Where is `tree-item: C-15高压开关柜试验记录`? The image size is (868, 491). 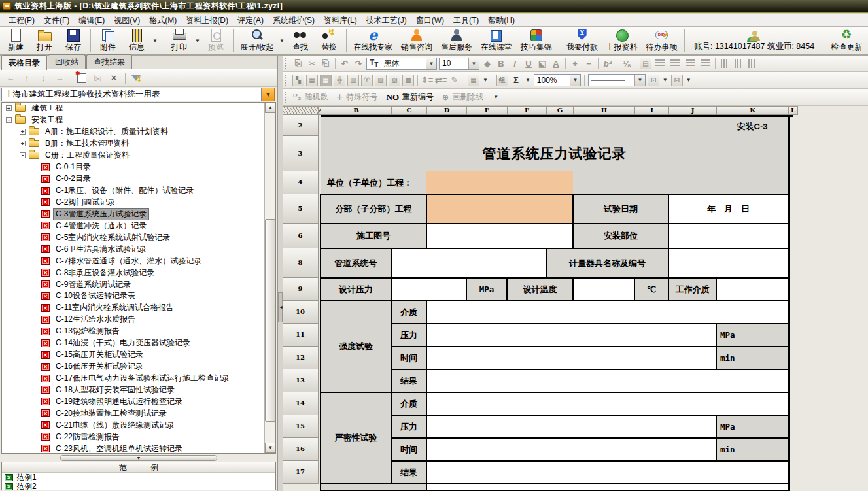 tree-item: C-15高压开关柜试验记录 is located at coordinates (133, 355).